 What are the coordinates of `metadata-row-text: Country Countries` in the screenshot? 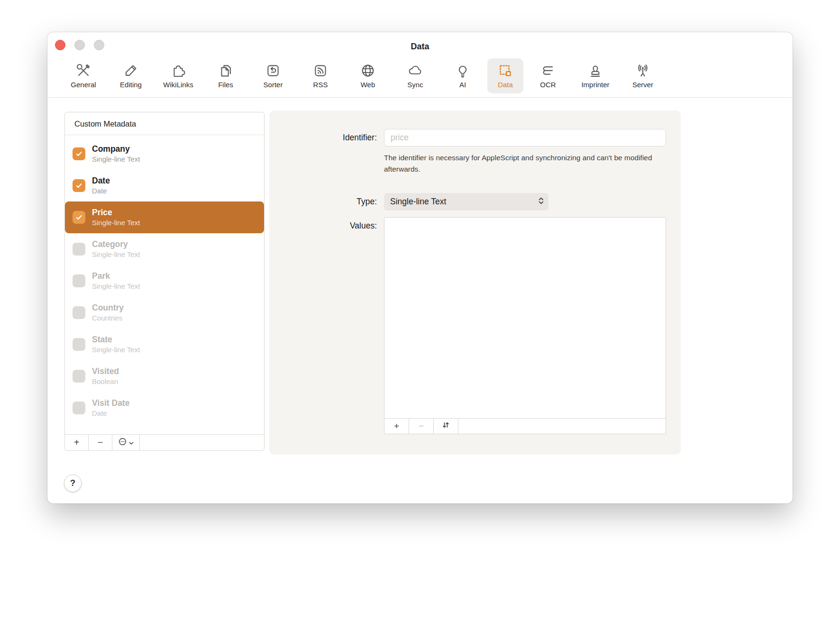 It's located at (108, 313).